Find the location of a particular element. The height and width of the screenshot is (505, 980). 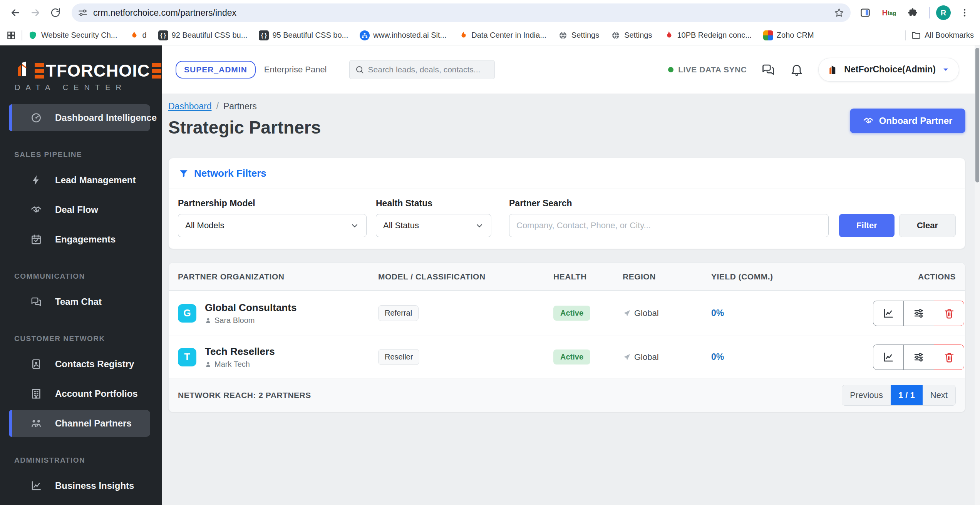

htag-extension-icon: Htag is located at coordinates (889, 13).